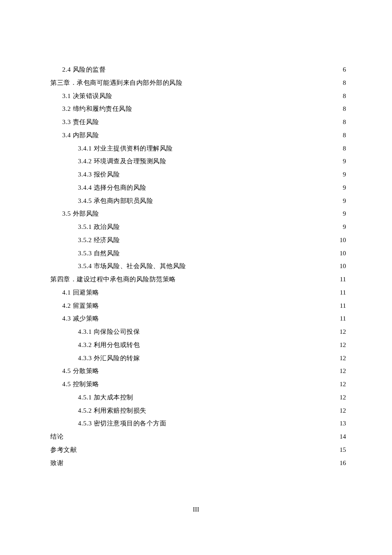 The width and height of the screenshot is (392, 555). What do you see at coordinates (81, 371) in the screenshot?
I see `toc-entry-title: 4.5 分散策略` at bounding box center [81, 371].